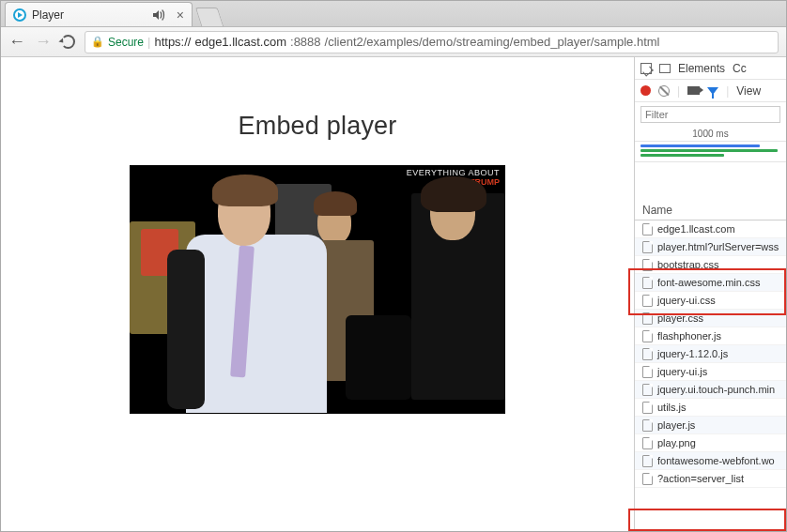  I want to click on browser-tab: Player ×, so click(99, 14).